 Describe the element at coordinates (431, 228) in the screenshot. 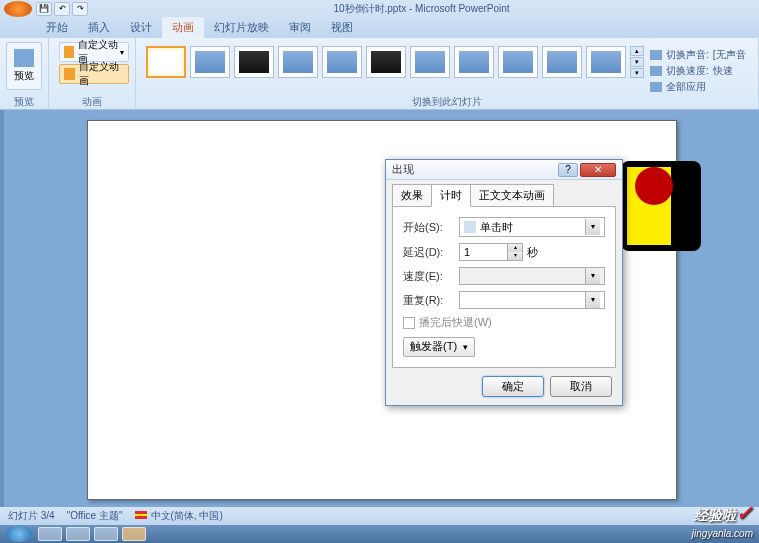

I see `start-label: 开始(S):` at that location.